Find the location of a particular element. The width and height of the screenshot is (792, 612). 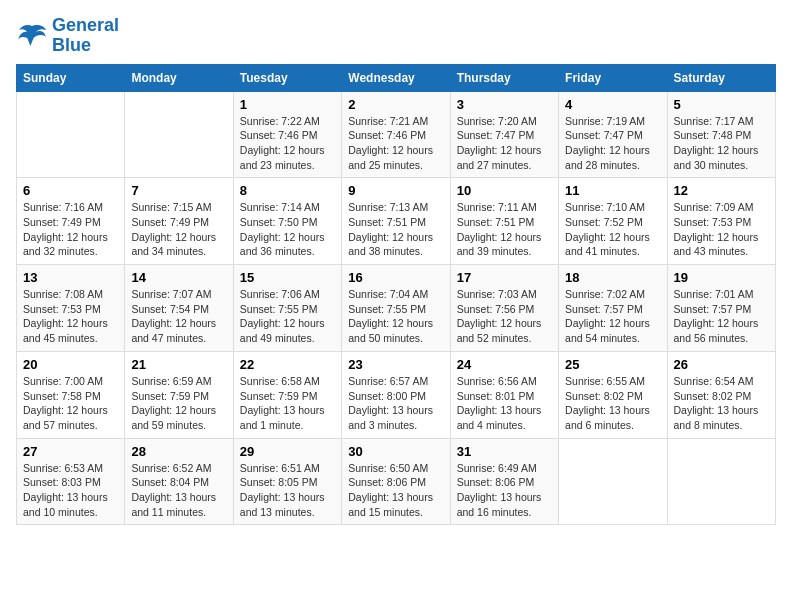

week-row-2: 6Sunrise: 7:16 AM Sunset: 7:49 PM Daylig… is located at coordinates (396, 222).